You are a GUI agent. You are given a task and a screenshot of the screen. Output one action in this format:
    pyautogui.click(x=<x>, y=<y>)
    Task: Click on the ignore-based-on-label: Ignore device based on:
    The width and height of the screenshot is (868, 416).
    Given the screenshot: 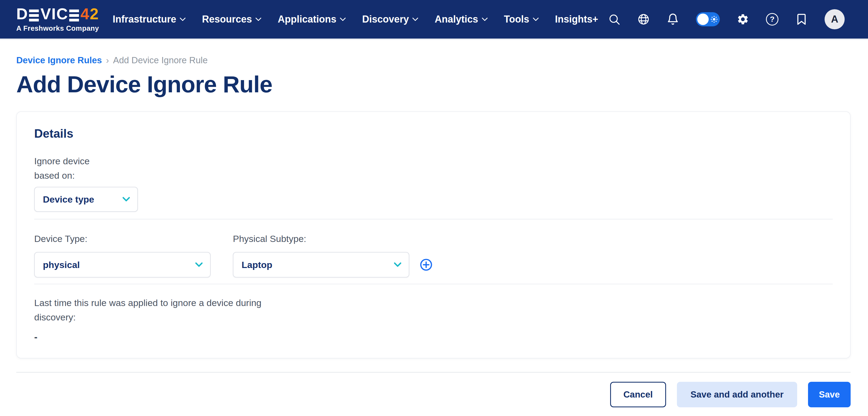 What is the action you would take?
    pyautogui.click(x=69, y=168)
    